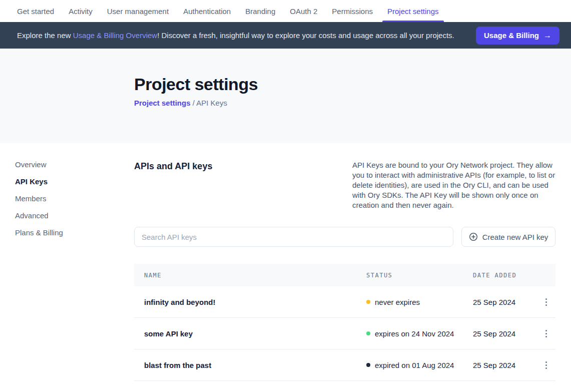 This screenshot has width=571, height=392. I want to click on api-key-name: some API key, so click(250, 333).